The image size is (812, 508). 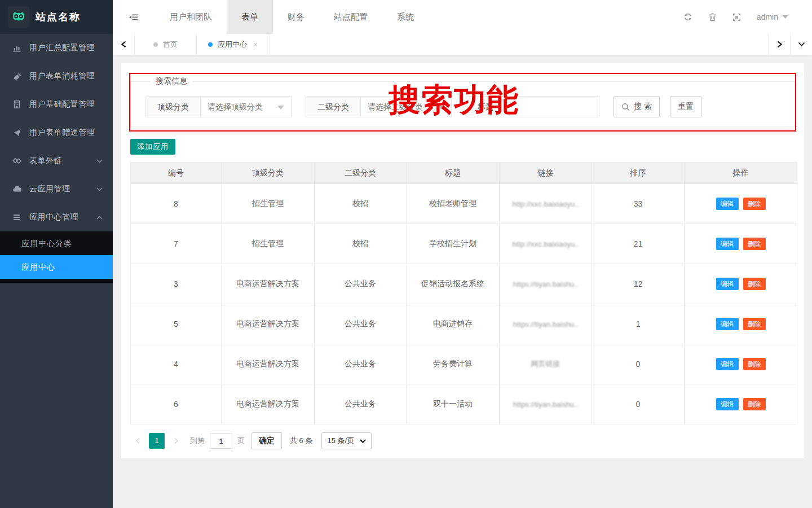 What do you see at coordinates (250, 17) in the screenshot?
I see `top-nav-item: 表单` at bounding box center [250, 17].